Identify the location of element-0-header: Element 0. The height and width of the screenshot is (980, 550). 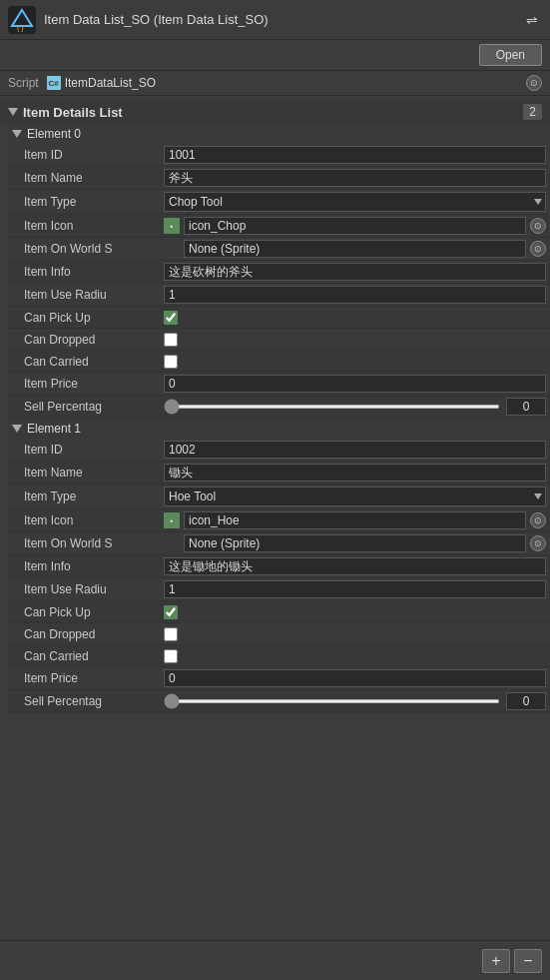
(279, 134).